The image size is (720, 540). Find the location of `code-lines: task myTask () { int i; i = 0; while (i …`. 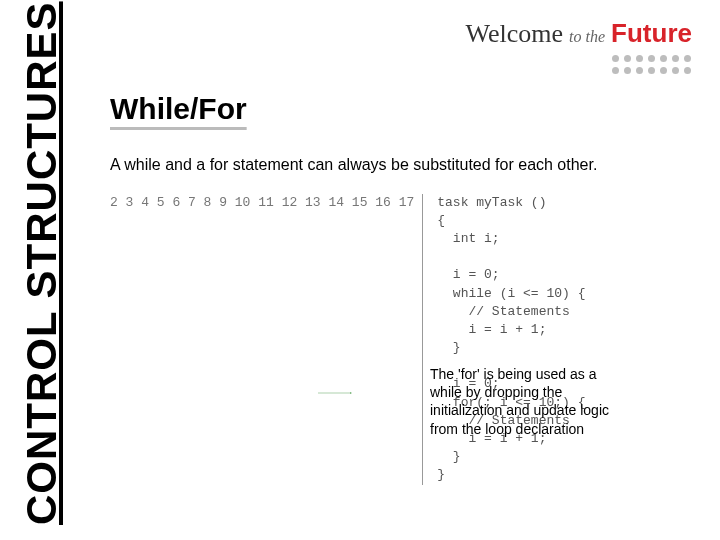

code-lines: task myTask () { int i; i = 0; while (i … is located at coordinates (504, 340).